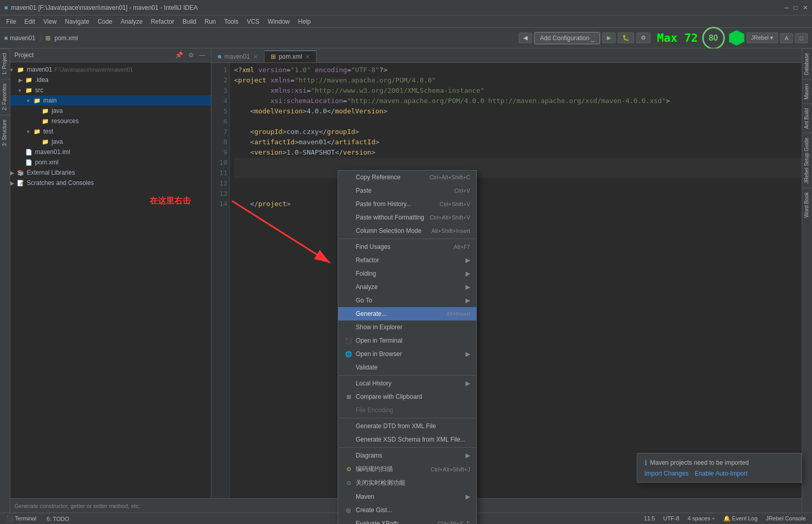  Describe the element at coordinates (77, 22) in the screenshot. I see `menu-navigate: Navigate` at that location.